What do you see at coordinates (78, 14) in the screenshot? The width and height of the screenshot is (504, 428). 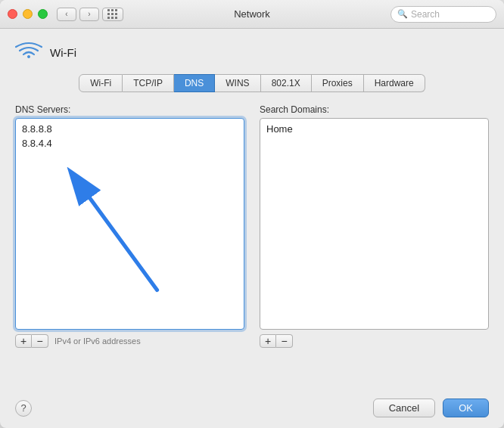 I see `nav-buttons: ‹ ›` at bounding box center [78, 14].